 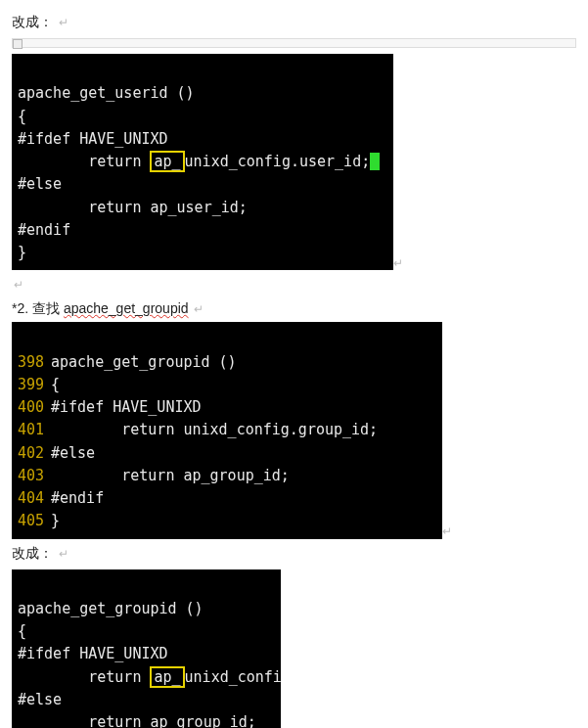 I want to click on paragraph-change-to-1: 改成： ↵, so click(x=294, y=22).